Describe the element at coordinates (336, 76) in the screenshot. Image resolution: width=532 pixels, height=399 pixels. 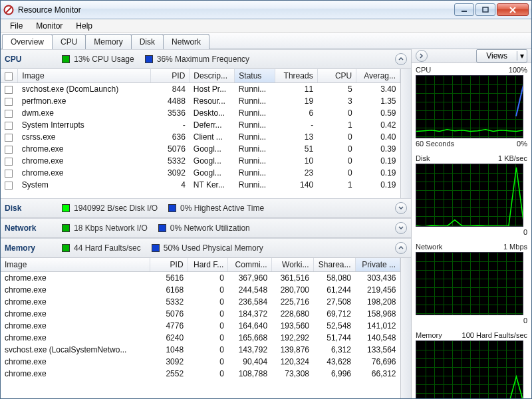
I see `cpu-col-cpu: CPU` at that location.